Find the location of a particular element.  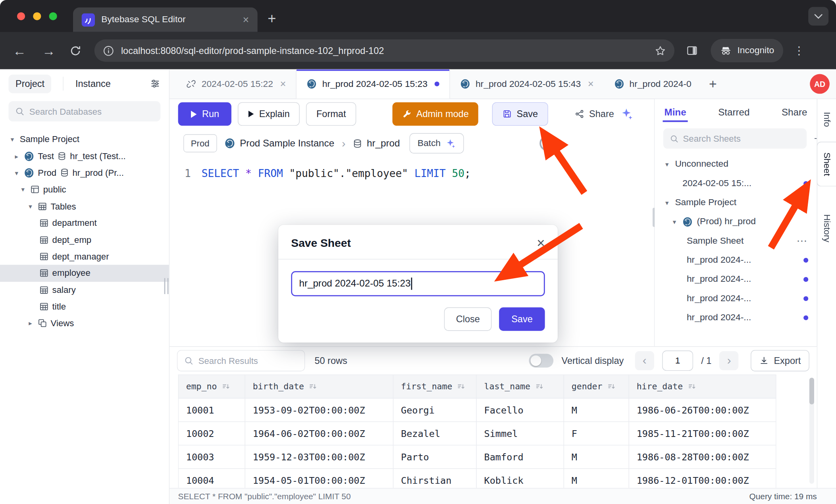

site-info-icon is located at coordinates (108, 50).